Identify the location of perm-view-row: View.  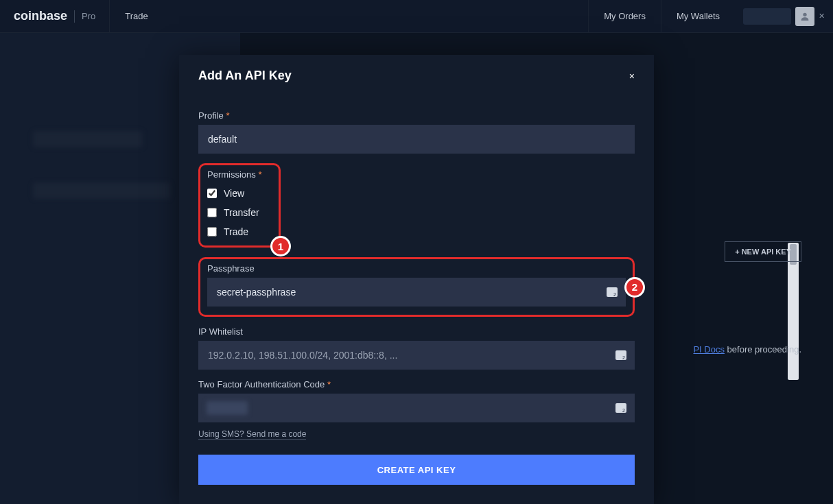
(239, 193).